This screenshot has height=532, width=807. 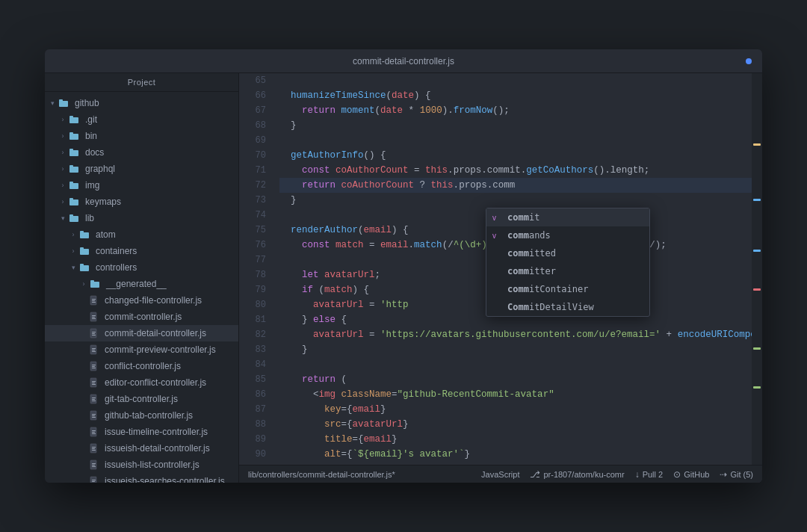 I want to click on code-line: avatarUrl = 'https://avatars.githubuserc…, so click(x=521, y=335).